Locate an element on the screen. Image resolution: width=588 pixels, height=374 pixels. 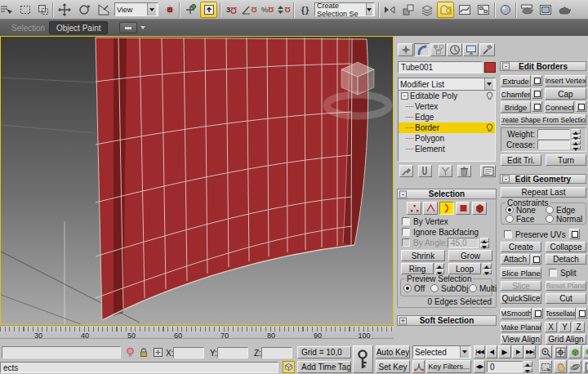
named-selection-set-dropdown: Create Selection Se is located at coordinates (345, 10).